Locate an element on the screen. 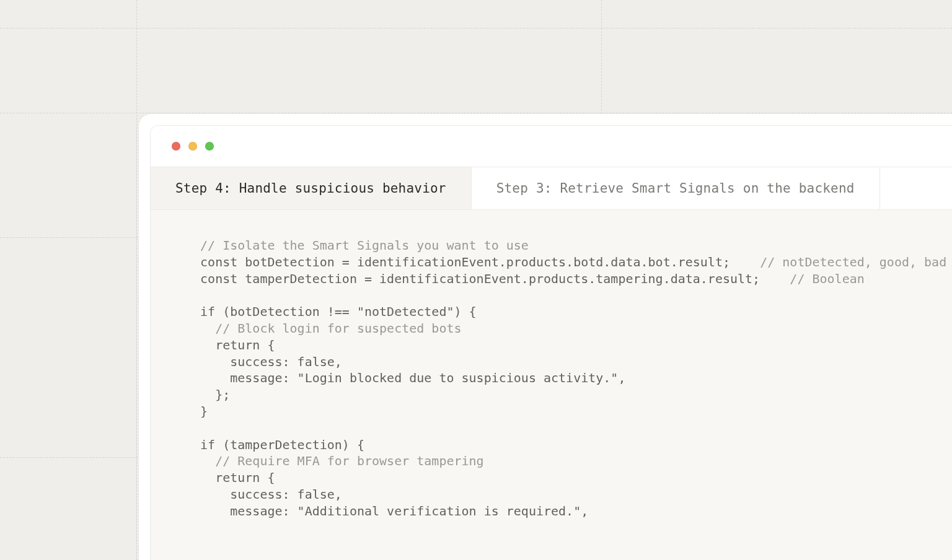 Image resolution: width=952 pixels, height=560 pixels. code-comment: // Require MFA for browser tampering is located at coordinates (335, 461).